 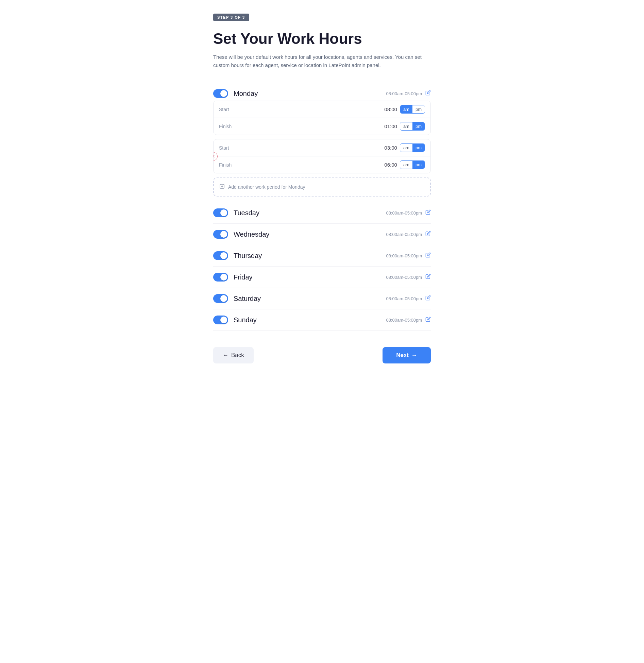 I want to click on day-row-wednesday: Wednesday08:00am-05:00pm, so click(x=322, y=235).